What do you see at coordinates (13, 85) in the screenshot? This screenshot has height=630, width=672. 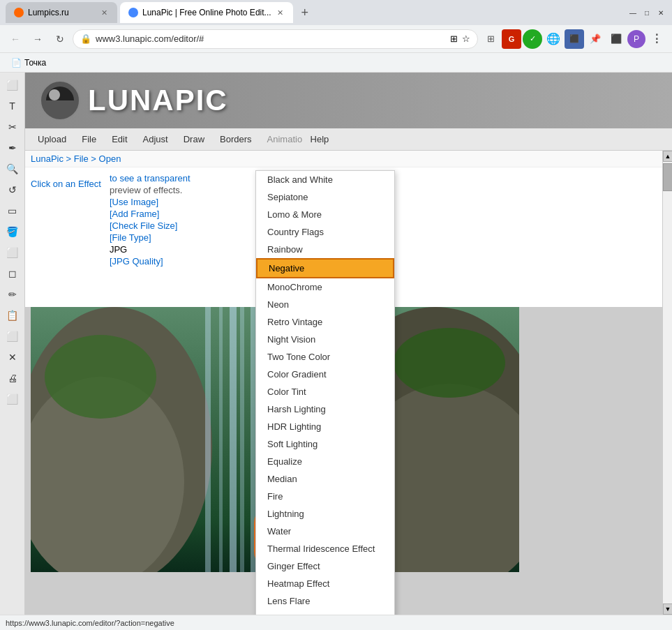 I see `sidebar-tool-select: ⬜` at bounding box center [13, 85].